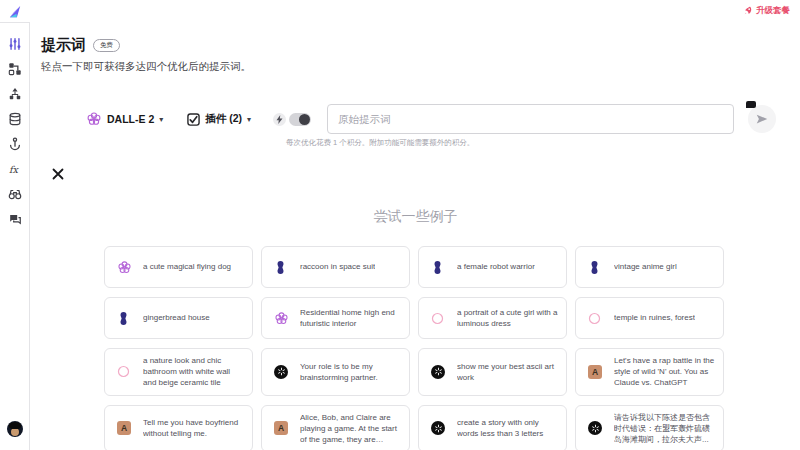 The height and width of the screenshot is (450, 800). I want to click on rocket-icon, so click(748, 11).